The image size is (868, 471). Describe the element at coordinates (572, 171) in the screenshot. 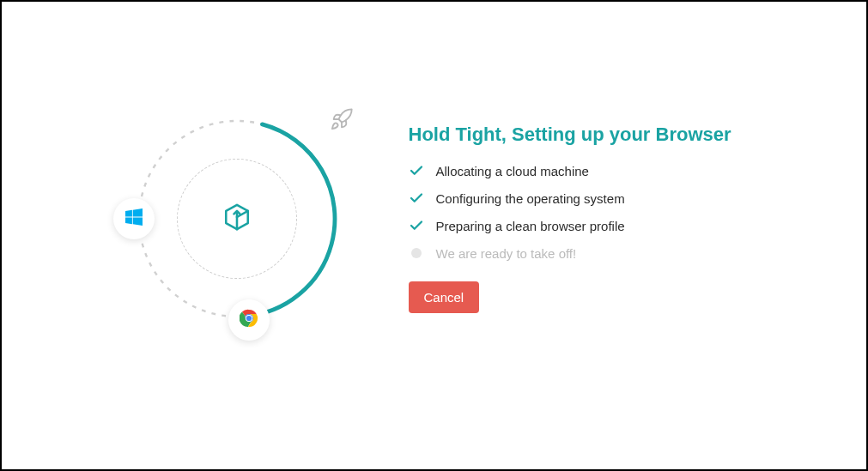

I see `step-item: Allocating a cloud machine` at that location.